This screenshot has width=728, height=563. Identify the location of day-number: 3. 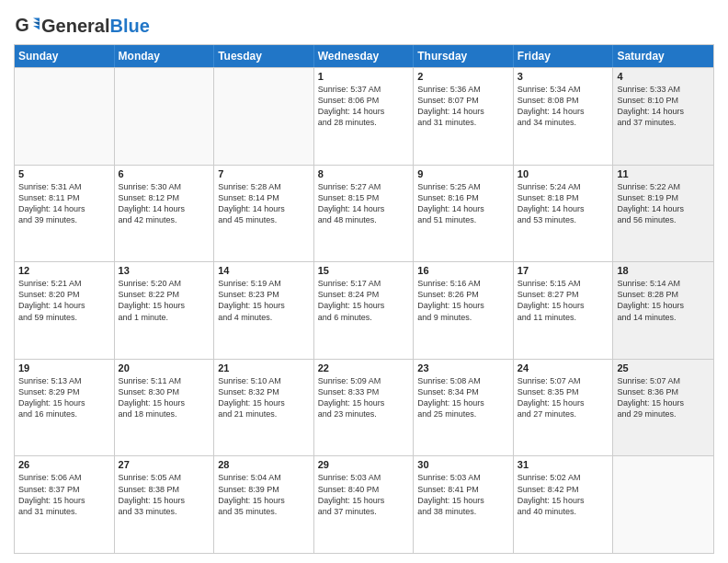
(563, 76).